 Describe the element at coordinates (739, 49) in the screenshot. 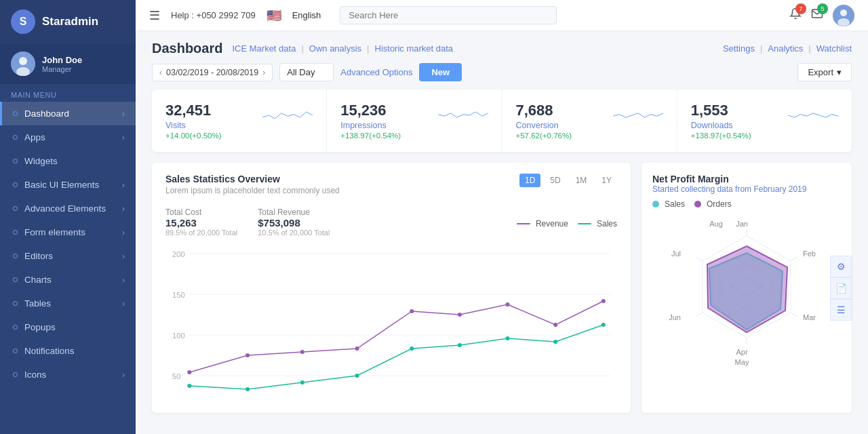

I see `settings-link: Settings` at that location.